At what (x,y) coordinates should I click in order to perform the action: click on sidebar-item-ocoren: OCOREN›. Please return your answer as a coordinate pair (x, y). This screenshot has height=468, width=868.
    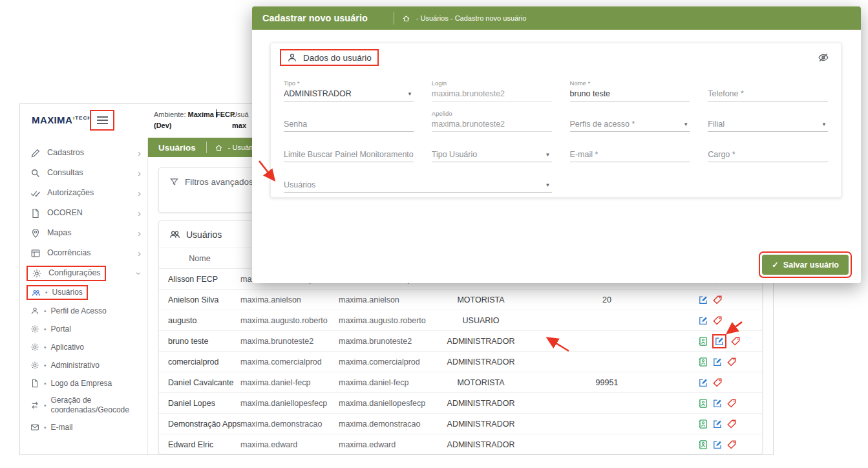
    Looking at the image, I should click on (84, 213).